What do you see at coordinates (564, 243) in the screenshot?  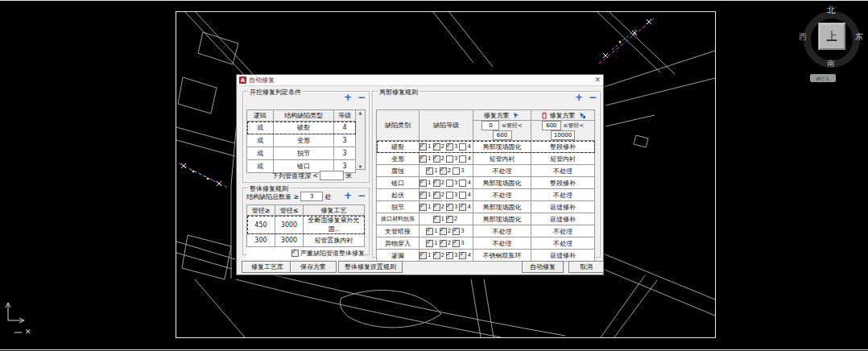 I see `plan-large-cell: 不处理` at bounding box center [564, 243].